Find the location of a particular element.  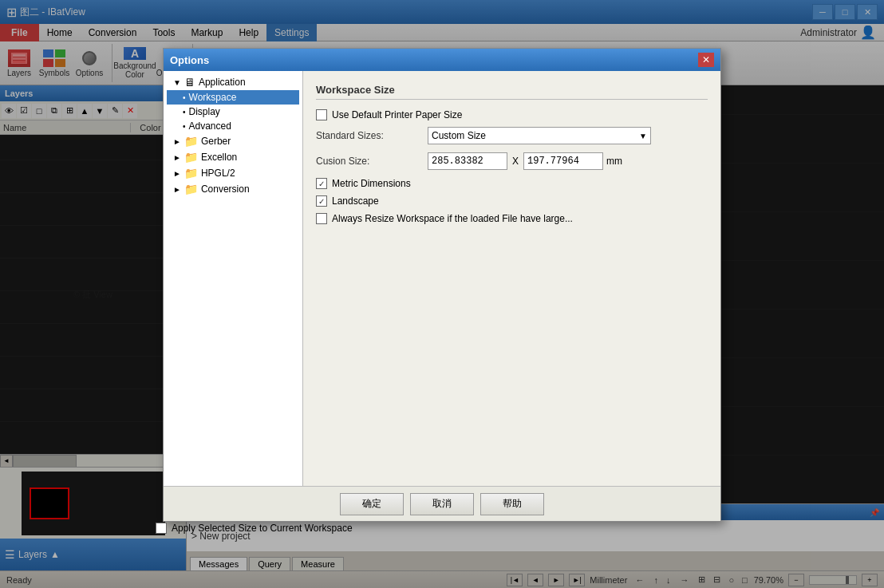

apply-size-label: Apply Selected Size to Current Workspace is located at coordinates (262, 528).